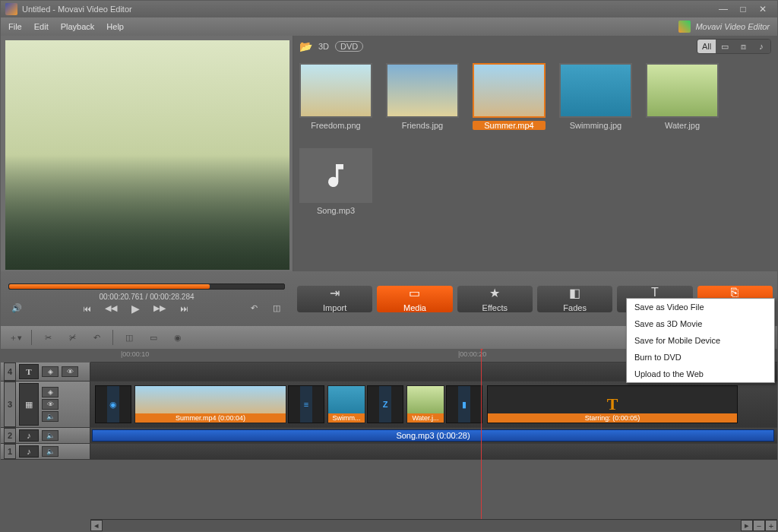 Image resolution: width=778 pixels, height=532 pixels. What do you see at coordinates (254, 309) in the screenshot?
I see `undo-button: ↶` at bounding box center [254, 309].